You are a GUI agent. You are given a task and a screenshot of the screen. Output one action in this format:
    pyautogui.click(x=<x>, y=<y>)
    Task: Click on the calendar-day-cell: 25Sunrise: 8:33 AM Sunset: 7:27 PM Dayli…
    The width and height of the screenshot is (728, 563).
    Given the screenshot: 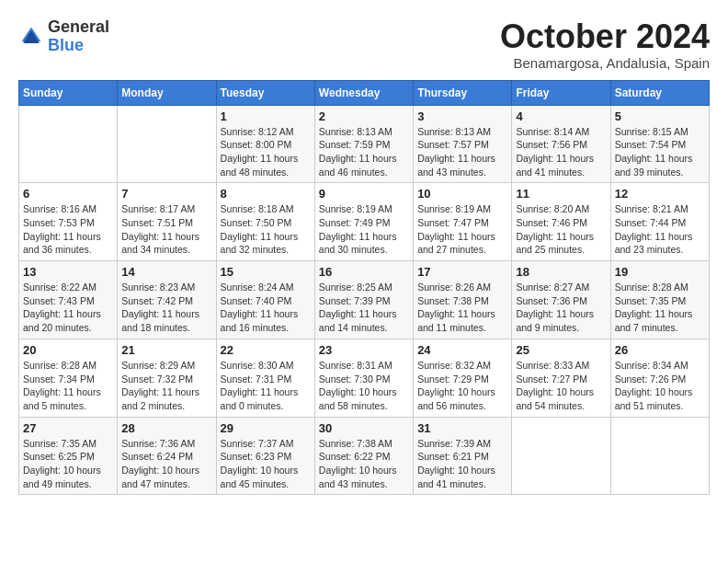 What is the action you would take?
    pyautogui.click(x=561, y=377)
    